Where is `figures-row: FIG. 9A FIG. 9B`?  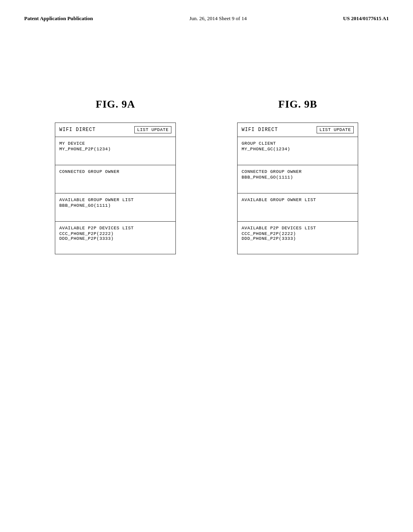 figures-row: FIG. 9A FIG. 9B is located at coordinates (206, 104).